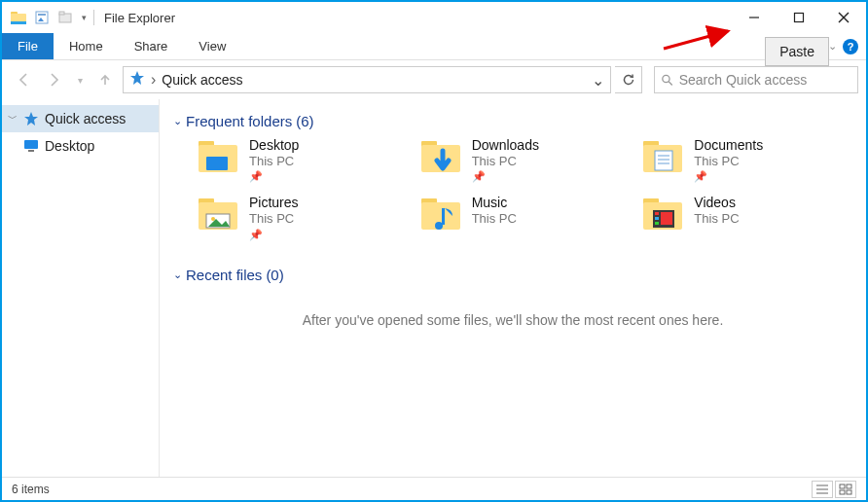 Image resolution: width=868 pixels, height=502 pixels. What do you see at coordinates (629, 80) in the screenshot?
I see `refresh-button` at bounding box center [629, 80].